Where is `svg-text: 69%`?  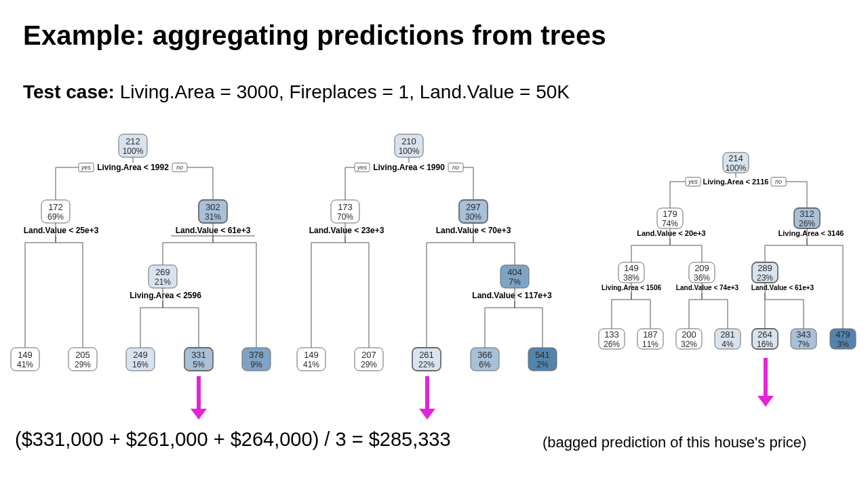
svg-text: 69% is located at coordinates (56, 217).